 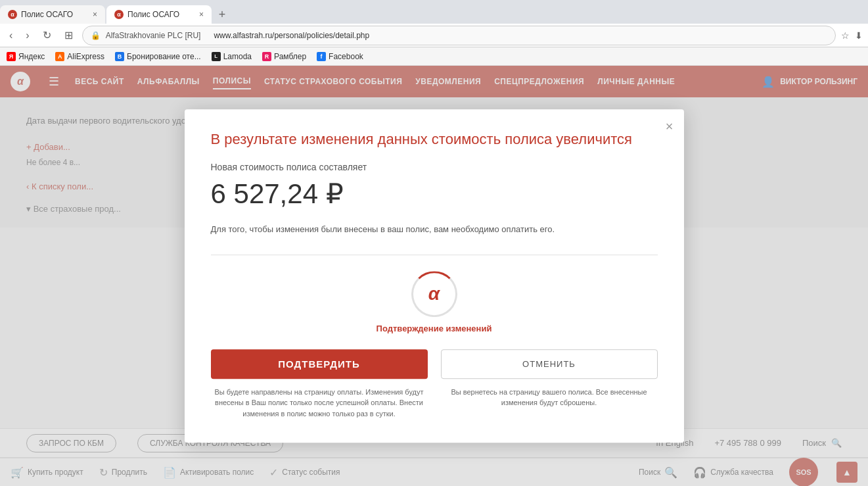 I want to click on cancel-column: ОТМЕНИТЬ Вы вернетесь на страницу вашего…, so click(x=549, y=379).